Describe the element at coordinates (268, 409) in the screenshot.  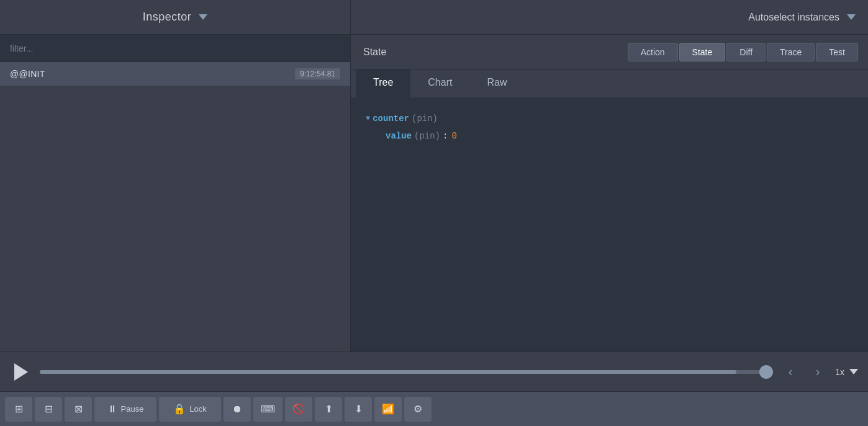
I see `keyboard-icon: ⌨` at that location.